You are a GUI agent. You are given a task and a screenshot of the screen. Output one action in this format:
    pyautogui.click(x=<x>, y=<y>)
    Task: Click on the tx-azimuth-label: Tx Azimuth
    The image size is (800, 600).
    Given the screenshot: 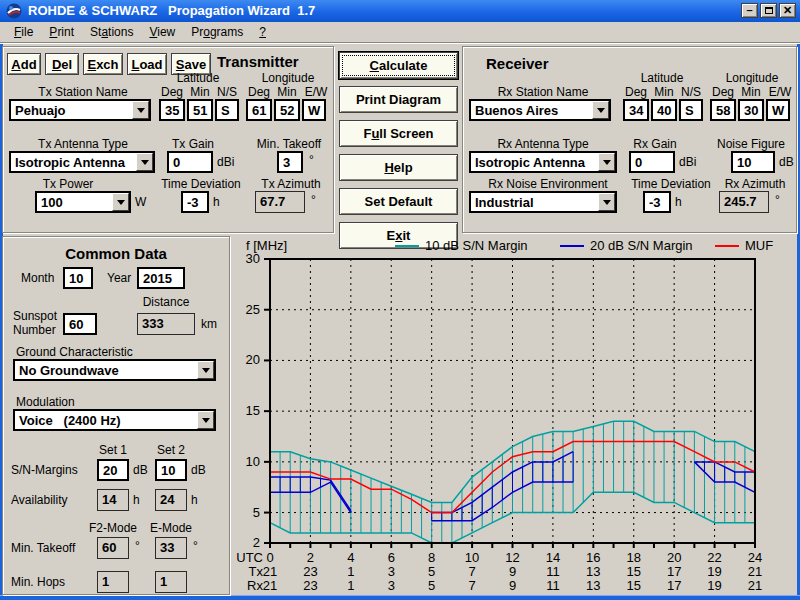 What is the action you would take?
    pyautogui.click(x=291, y=184)
    